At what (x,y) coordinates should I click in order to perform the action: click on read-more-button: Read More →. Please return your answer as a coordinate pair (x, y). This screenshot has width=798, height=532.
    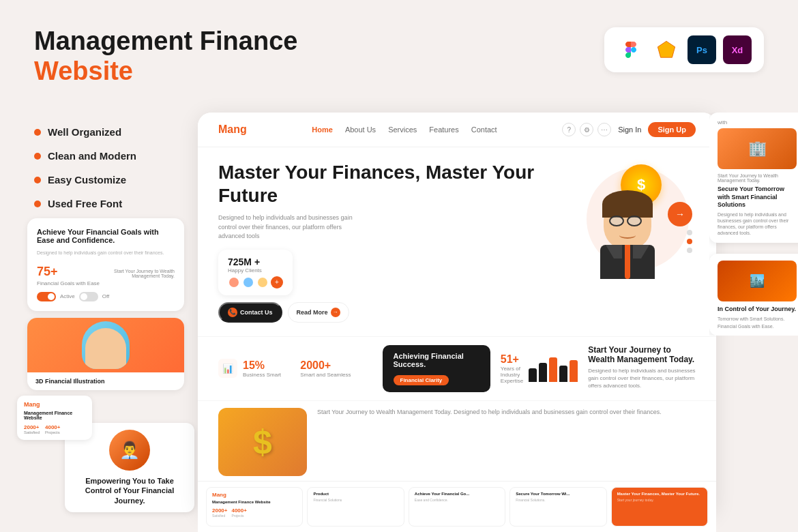
    Looking at the image, I should click on (319, 312).